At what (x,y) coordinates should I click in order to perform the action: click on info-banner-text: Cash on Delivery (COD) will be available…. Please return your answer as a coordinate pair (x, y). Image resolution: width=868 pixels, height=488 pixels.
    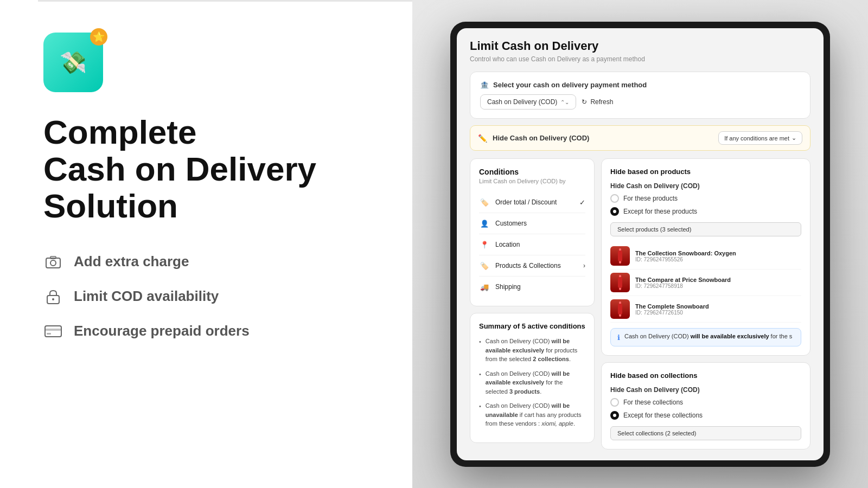
    Looking at the image, I should click on (709, 336).